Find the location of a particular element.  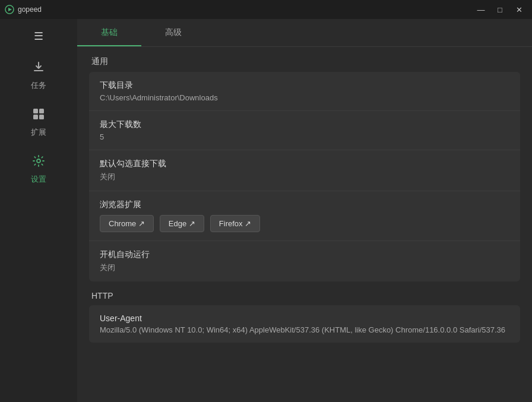

tab-advanced: 高级 is located at coordinates (173, 33).